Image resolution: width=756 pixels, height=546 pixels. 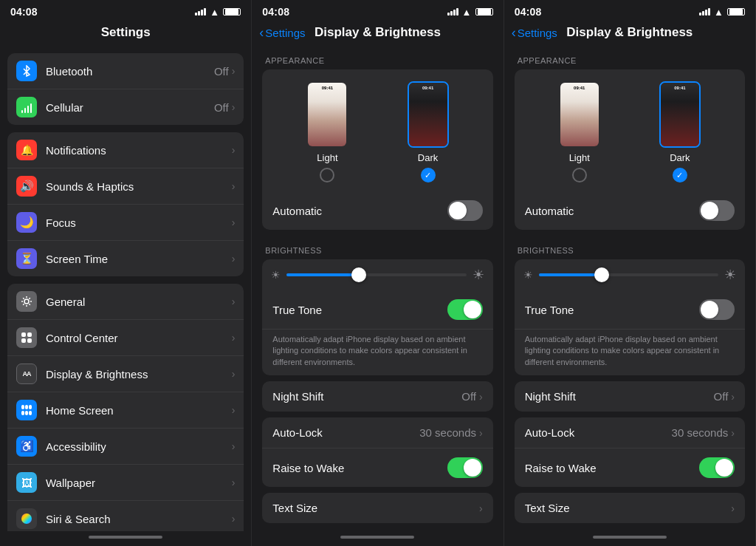 I want to click on brightness-thumb-d2, so click(x=602, y=275).